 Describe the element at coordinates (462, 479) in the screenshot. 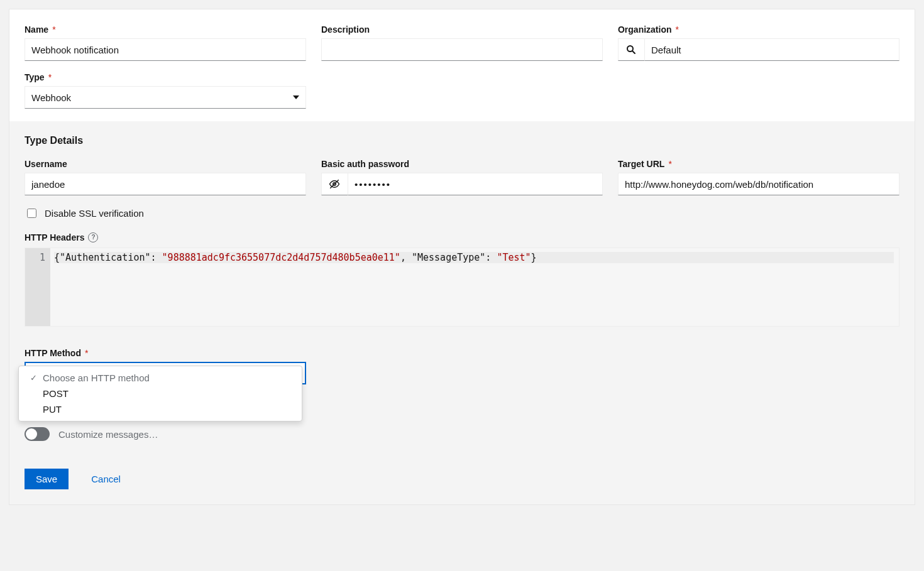

I see `form-footer: Save Cancel` at that location.